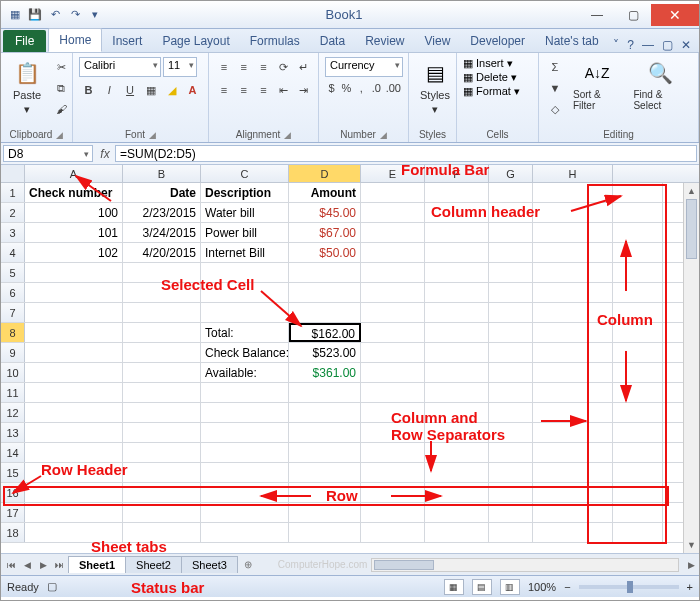 The image size is (700, 601). What do you see at coordinates (245, 332) in the screenshot?
I see `cell: Total:` at bounding box center [245, 332].